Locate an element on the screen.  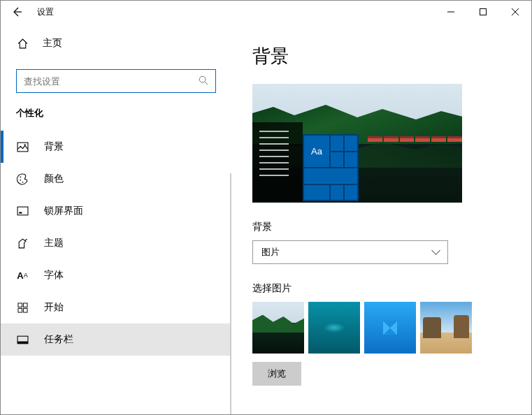
background-label: 背景 is located at coordinates (378, 227).